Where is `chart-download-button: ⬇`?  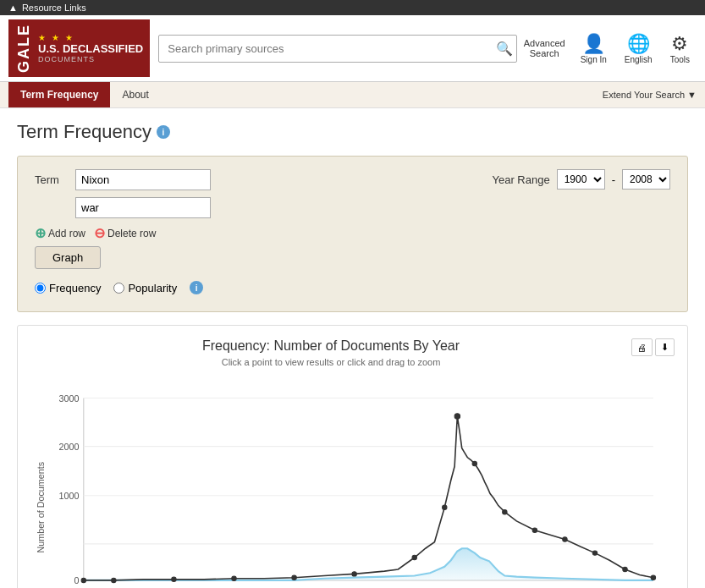 chart-download-button: ⬇ is located at coordinates (665, 347).